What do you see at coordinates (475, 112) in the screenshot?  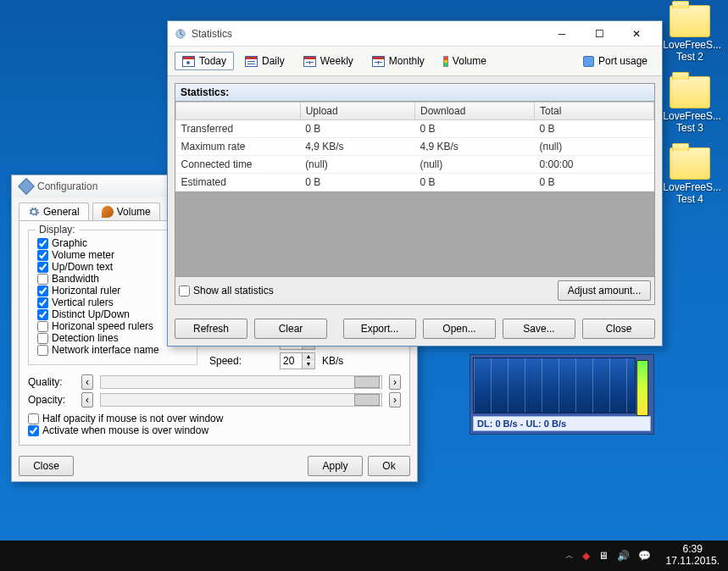 I see `col-download: Download` at bounding box center [475, 112].